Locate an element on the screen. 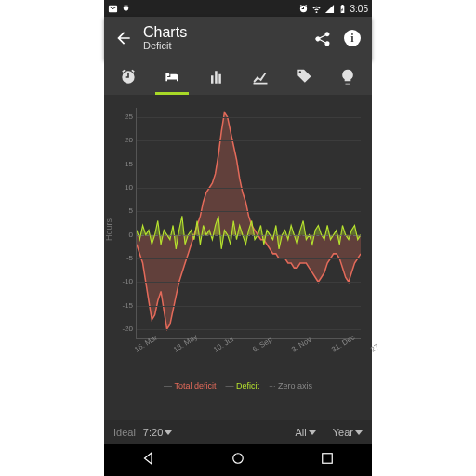 Image resolution: width=476 pixels, height=476 pixels. tab-bars is located at coordinates (216, 77).